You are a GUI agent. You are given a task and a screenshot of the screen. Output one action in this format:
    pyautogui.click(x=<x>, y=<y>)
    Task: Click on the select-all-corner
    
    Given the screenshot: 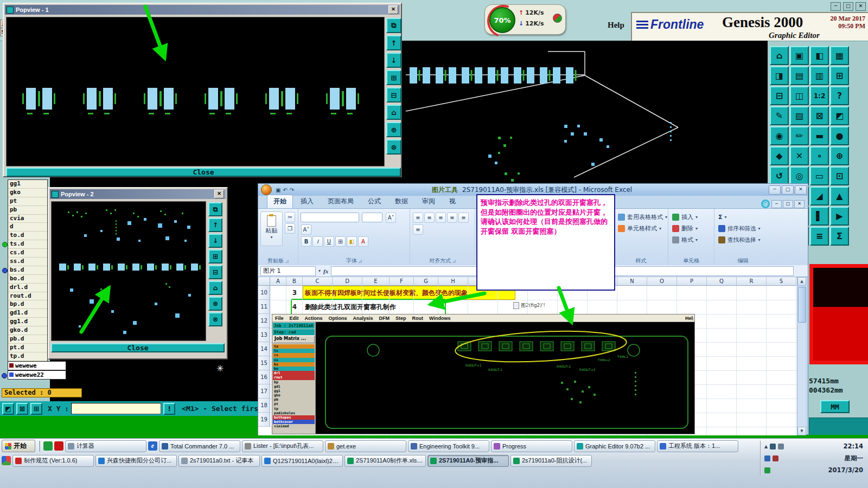 What is the action you would take?
    pyautogui.click(x=264, y=281)
    